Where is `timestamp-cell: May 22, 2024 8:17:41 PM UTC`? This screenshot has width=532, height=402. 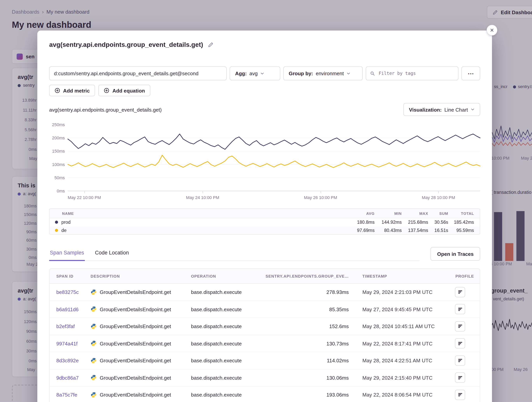 timestamp-cell: May 22, 2024 8:17:41 PM UTC is located at coordinates (405, 344).